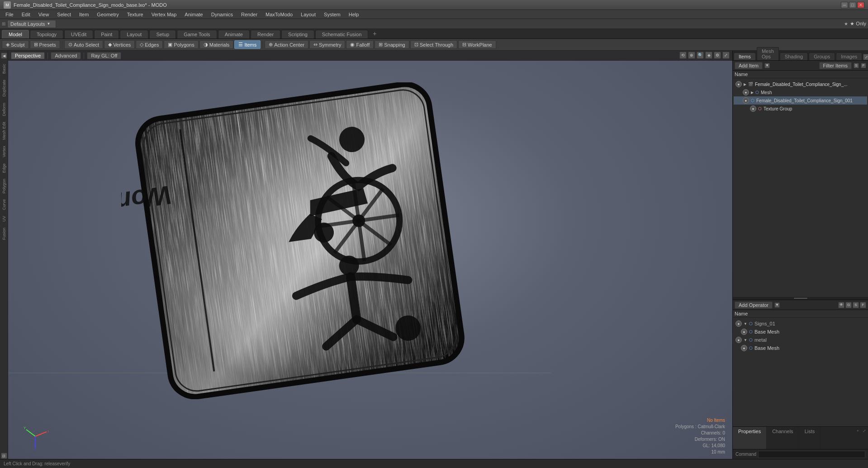 The width and height of the screenshot is (868, 468). I want to click on channels-tab: Channels, so click(783, 438).